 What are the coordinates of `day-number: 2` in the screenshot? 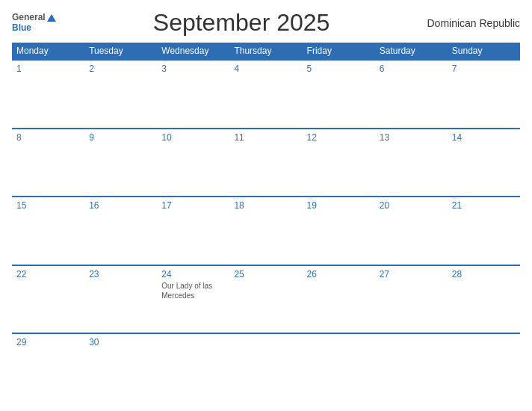 It's located at (121, 69).